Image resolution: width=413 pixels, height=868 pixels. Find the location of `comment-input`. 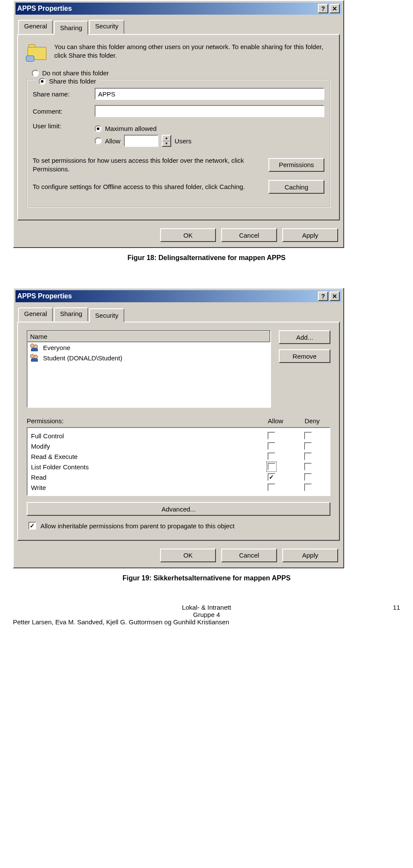

comment-input is located at coordinates (210, 111).